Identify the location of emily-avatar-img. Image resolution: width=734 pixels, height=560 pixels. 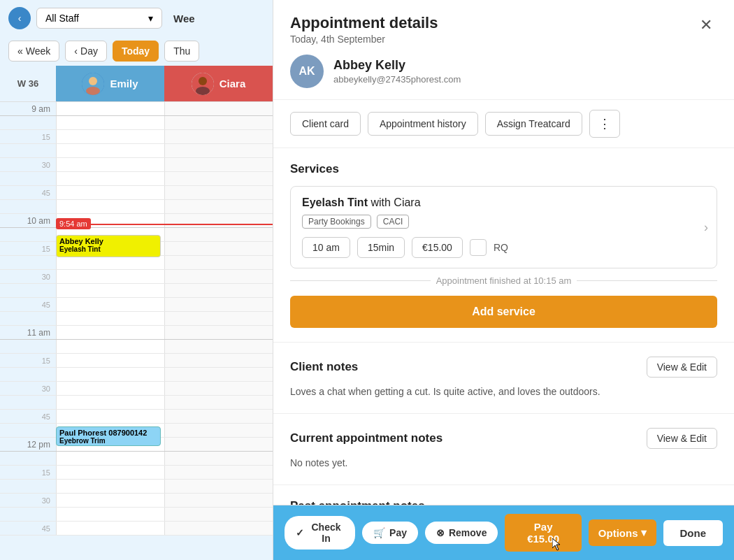
(93, 84).